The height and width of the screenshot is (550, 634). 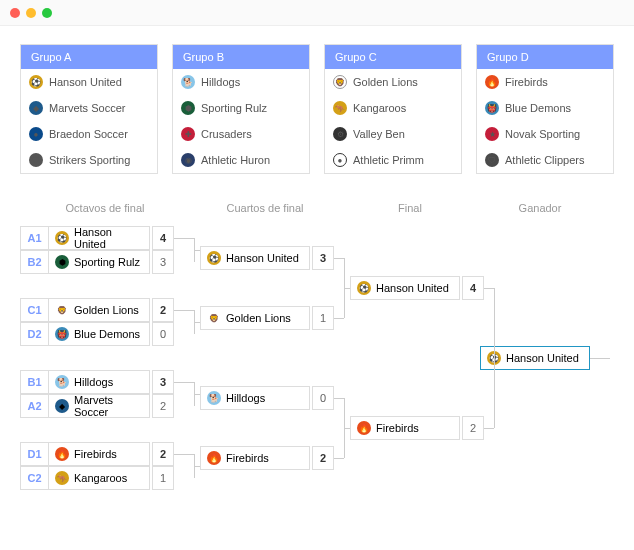 What do you see at coordinates (99, 382) in the screenshot?
I see `match-team: 🐕Hilldogs` at bounding box center [99, 382].